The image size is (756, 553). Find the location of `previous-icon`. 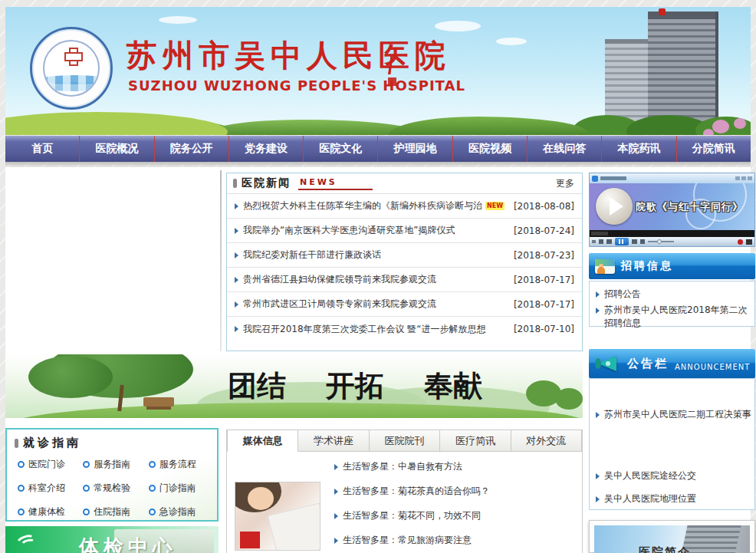

previous-icon is located at coordinates (609, 242).